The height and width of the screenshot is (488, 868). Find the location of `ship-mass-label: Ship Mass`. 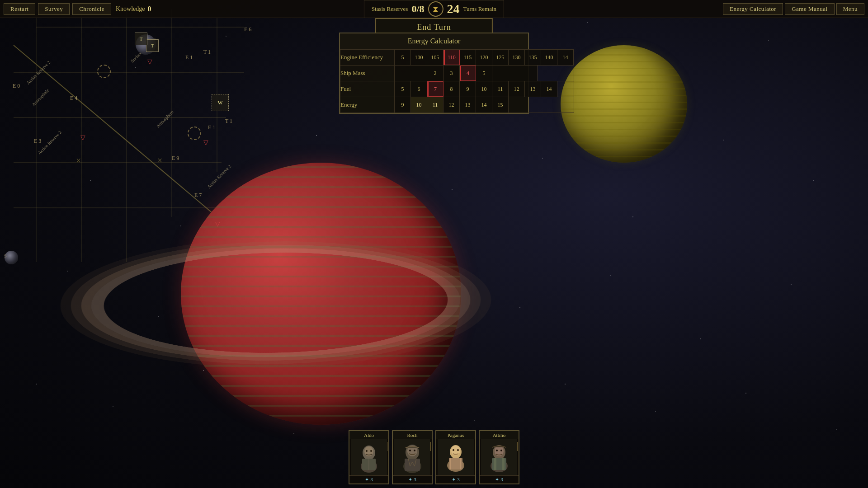

ship-mass-label: Ship Mass is located at coordinates (368, 73).